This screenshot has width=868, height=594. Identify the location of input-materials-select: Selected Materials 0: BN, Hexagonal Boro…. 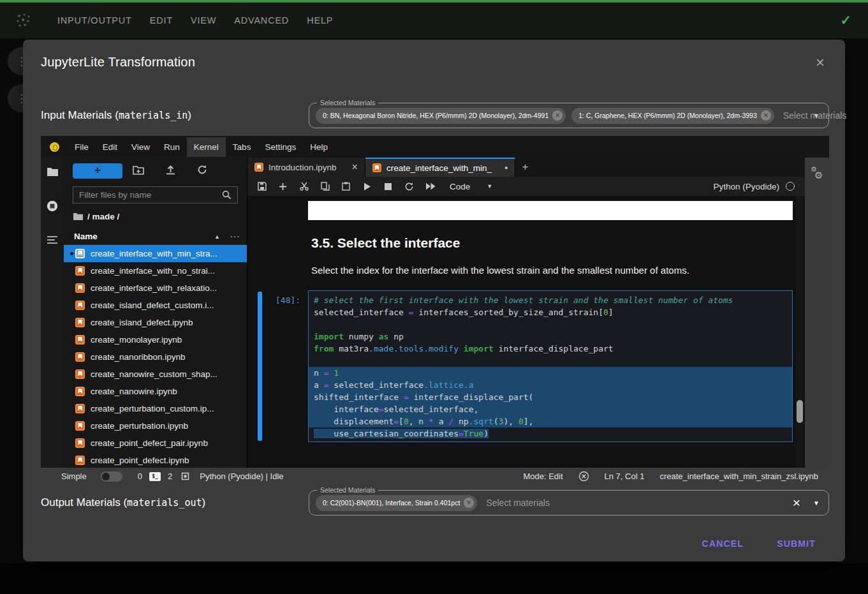
(569, 115).